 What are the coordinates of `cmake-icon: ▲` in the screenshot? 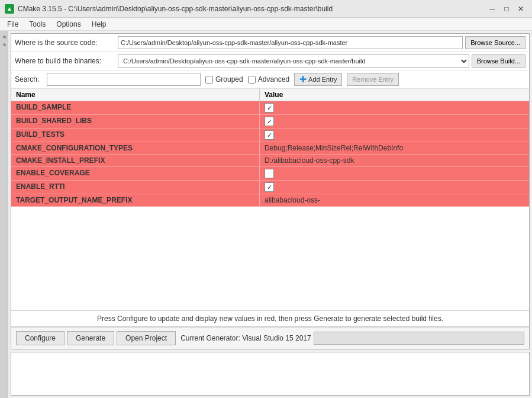 It's located at (9, 9).